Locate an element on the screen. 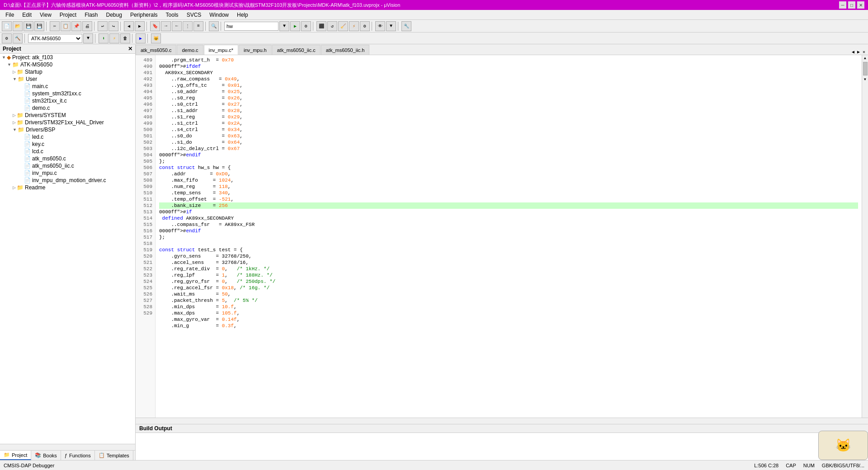  target-input is located at coordinates (251, 26).